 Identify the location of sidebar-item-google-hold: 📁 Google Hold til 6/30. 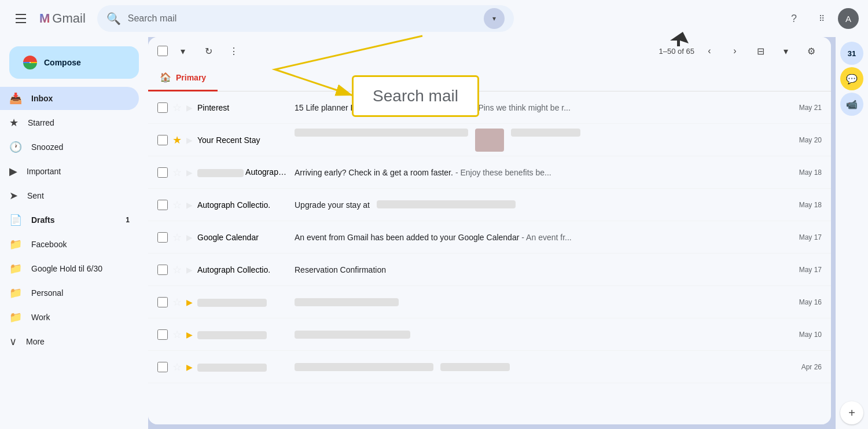
(69, 269).